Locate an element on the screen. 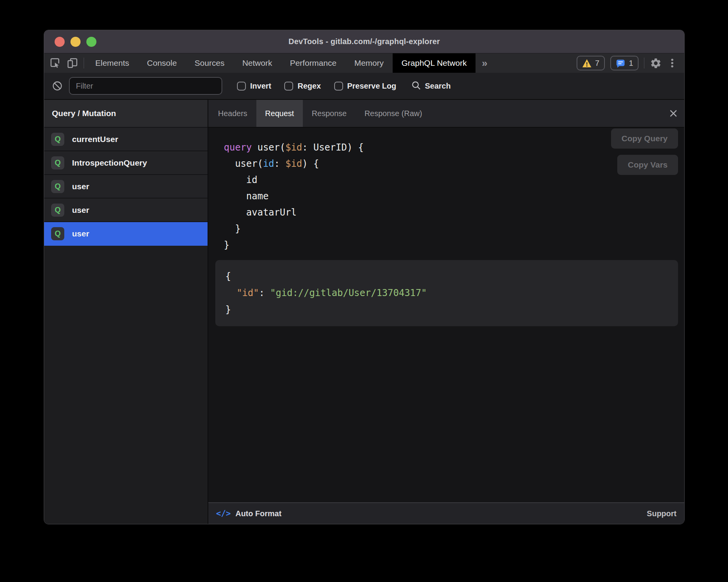 The height and width of the screenshot is (582, 728). tab-memory: Memory is located at coordinates (369, 63).